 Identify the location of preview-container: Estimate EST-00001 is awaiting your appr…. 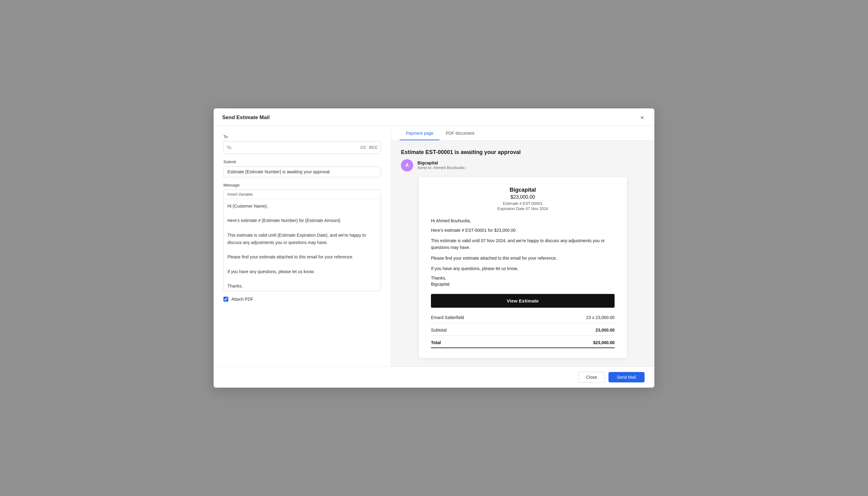
(523, 254).